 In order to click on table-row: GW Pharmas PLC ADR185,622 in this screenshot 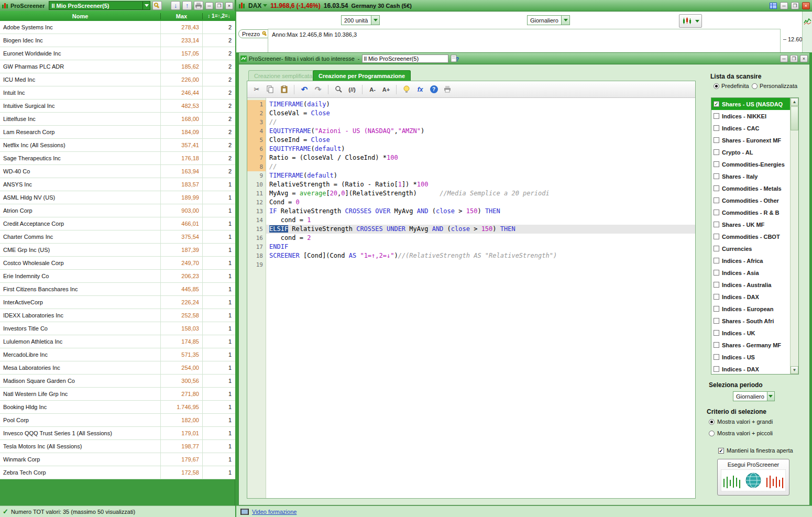, I will do `click(117, 67)`.